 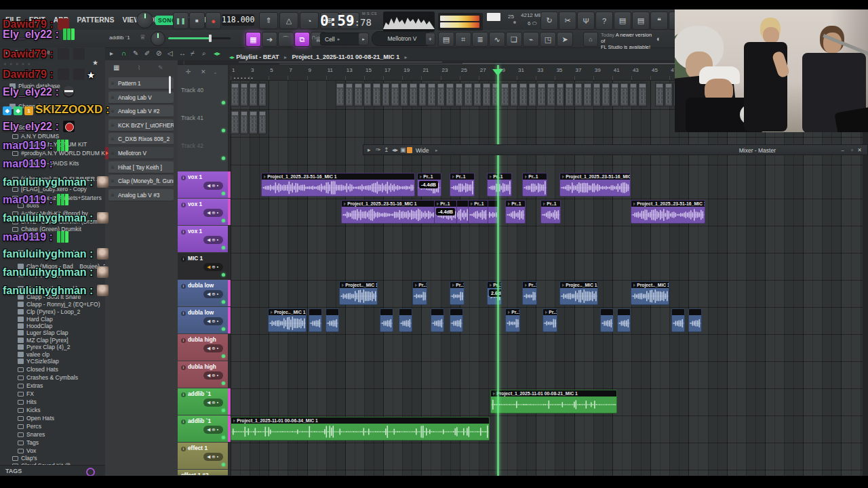 I want to click on playhead-line, so click(x=498, y=270).